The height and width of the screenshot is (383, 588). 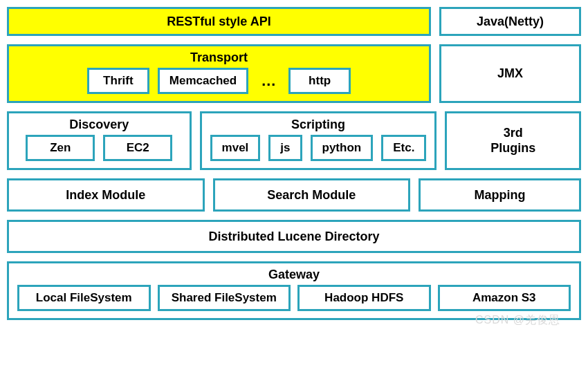 What do you see at coordinates (505, 298) in the screenshot?
I see `gateway-item-s3: Amazon S3` at bounding box center [505, 298].